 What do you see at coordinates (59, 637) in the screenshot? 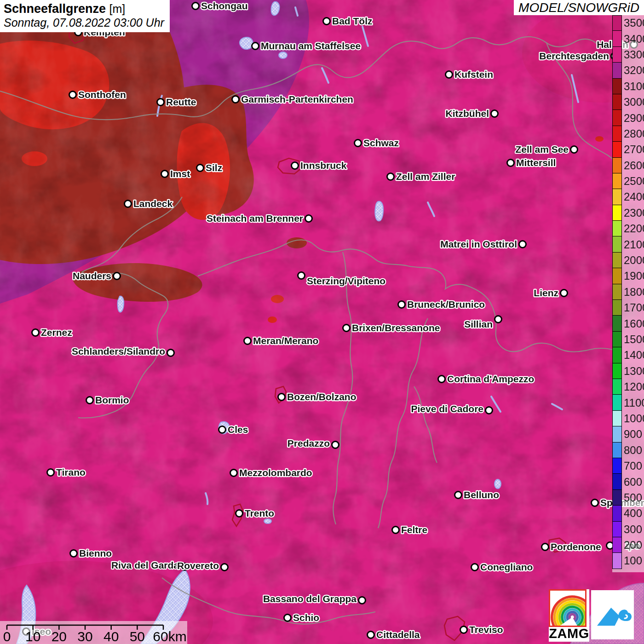
I see `scale-tick-label: 20` at bounding box center [59, 637].